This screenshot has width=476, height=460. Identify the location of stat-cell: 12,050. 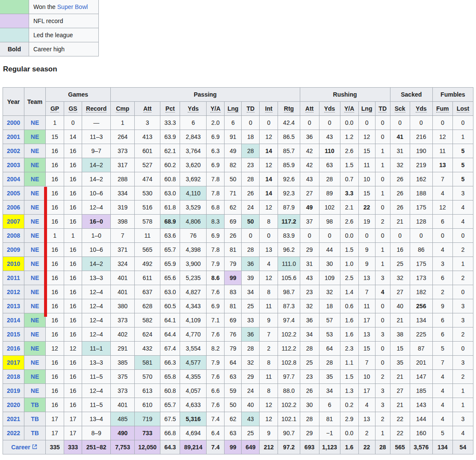
(148, 447).